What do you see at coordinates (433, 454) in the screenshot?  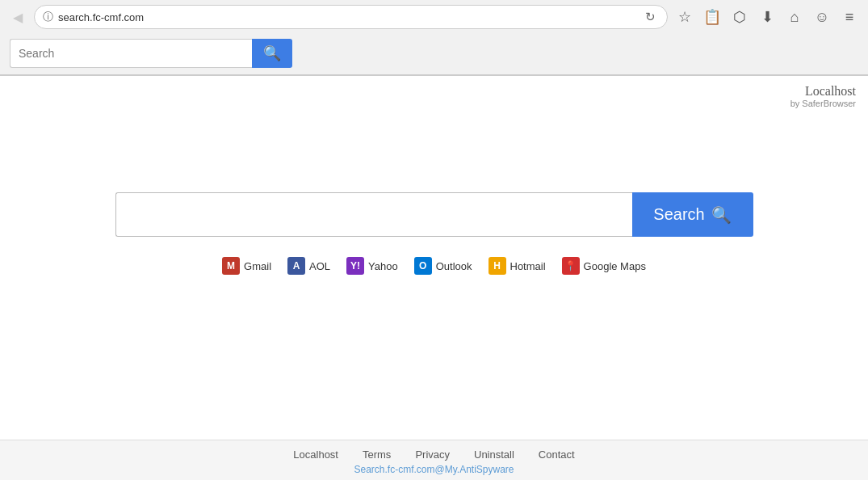 I see `footer-link-privacy: Privacy` at bounding box center [433, 454].